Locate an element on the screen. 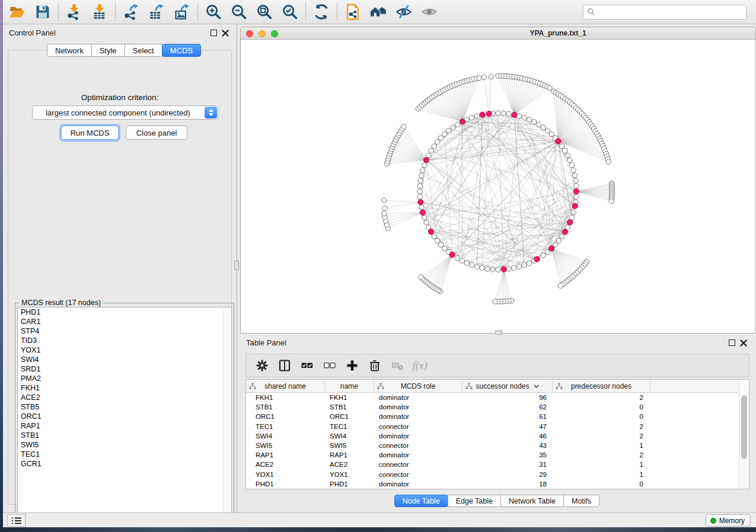 Image resolution: width=756 pixels, height=532 pixels. zoom-out-icon is located at coordinates (239, 12).